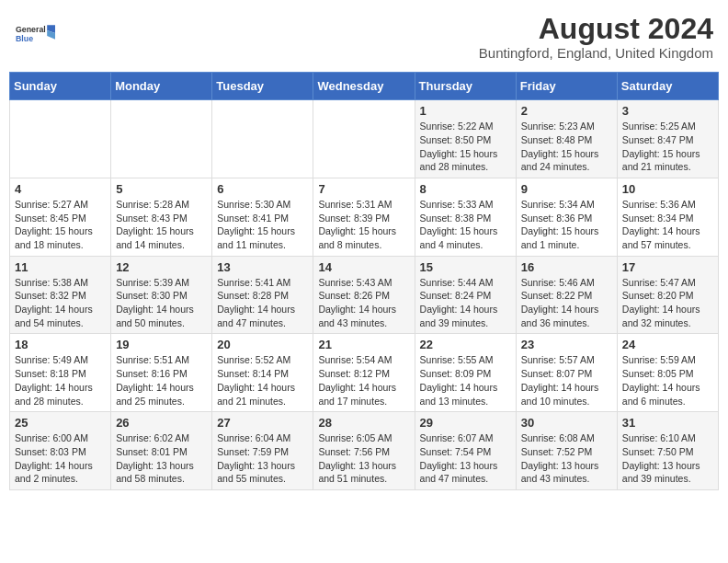 The width and height of the screenshot is (728, 563). What do you see at coordinates (566, 304) in the screenshot?
I see `day-info: Sunrise: 5:46 AM Sunset: 8:22 PM Dayligh…` at bounding box center [566, 304].